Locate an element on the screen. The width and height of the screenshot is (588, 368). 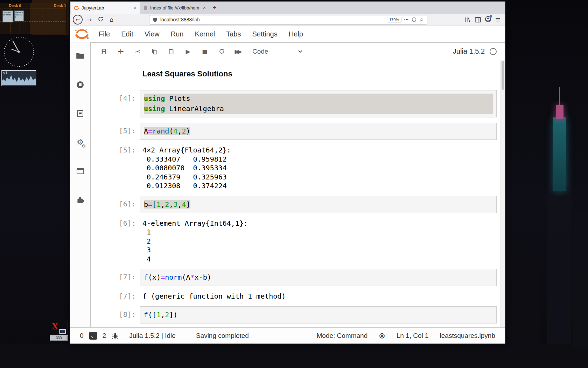
menu-kernel: Kernel is located at coordinates (205, 34).